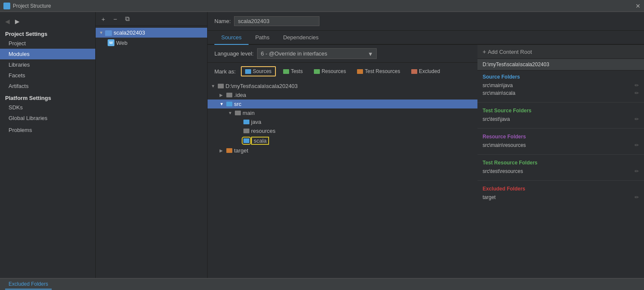  What do you see at coordinates (342, 122) in the screenshot?
I see `tree-node-java: java` at bounding box center [342, 122].